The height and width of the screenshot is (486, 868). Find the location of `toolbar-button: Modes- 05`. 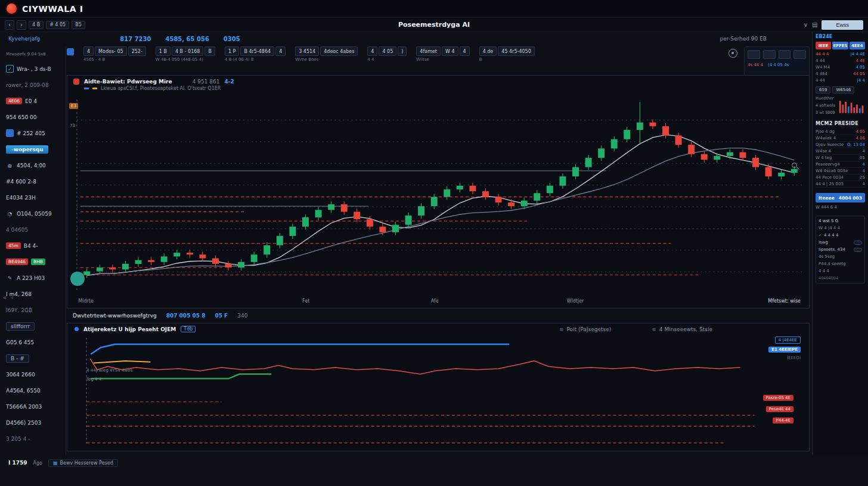

toolbar-button: Modes- 05 is located at coordinates (111, 51).